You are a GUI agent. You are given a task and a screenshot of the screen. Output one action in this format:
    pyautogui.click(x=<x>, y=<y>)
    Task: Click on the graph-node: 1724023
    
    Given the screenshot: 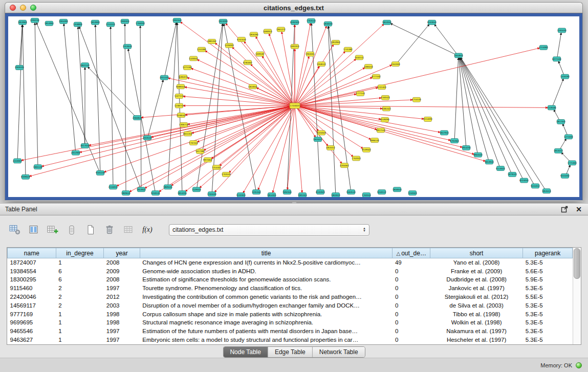 What is the action you would take?
    pyautogui.click(x=295, y=105)
    